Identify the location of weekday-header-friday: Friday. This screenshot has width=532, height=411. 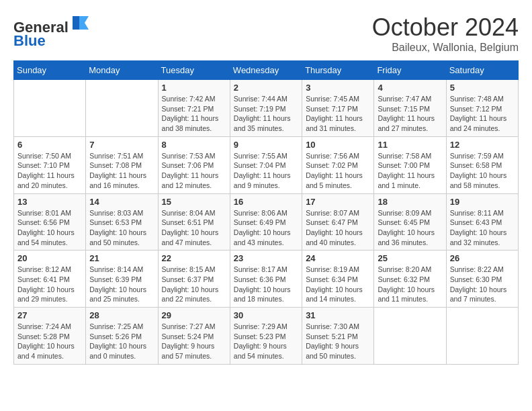
(410, 71).